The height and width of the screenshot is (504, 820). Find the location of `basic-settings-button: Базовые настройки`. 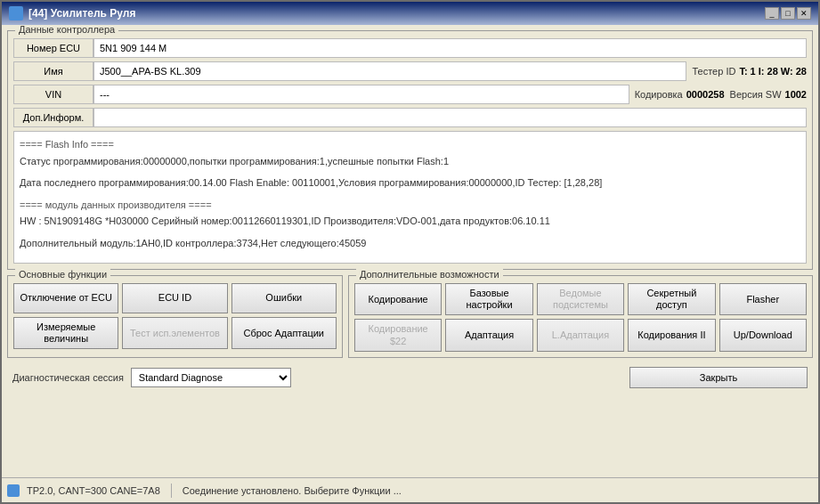

basic-settings-button: Базовые настройки is located at coordinates (489, 299).